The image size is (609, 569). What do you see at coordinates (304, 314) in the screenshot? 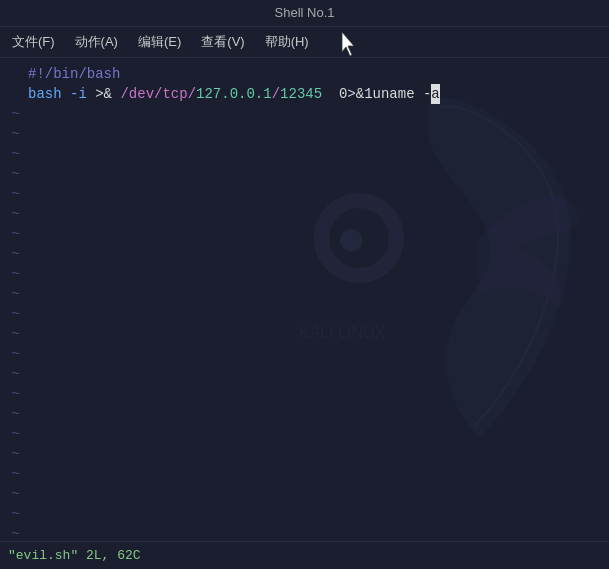
I see `tilde-line-13: ~` at bounding box center [304, 314].